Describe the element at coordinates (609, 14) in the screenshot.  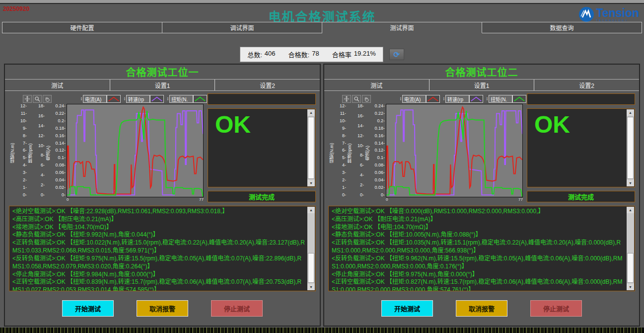
I see `brand-logo: Tension TECHNOLOGY` at that location.